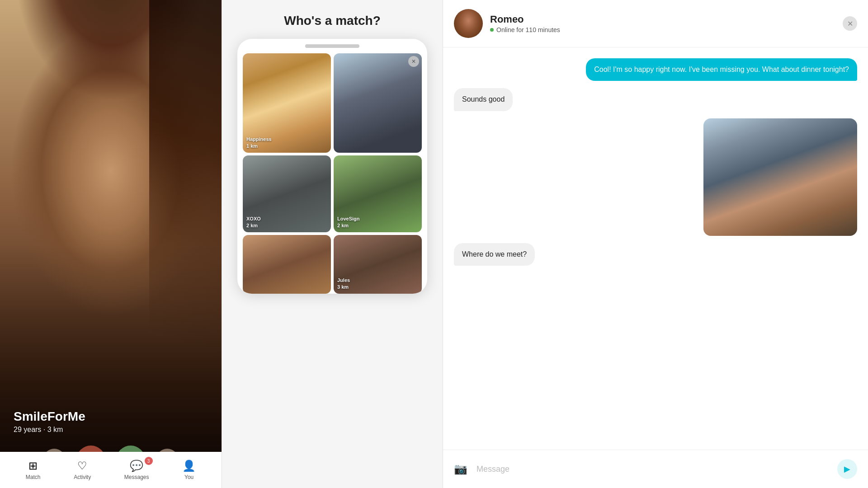  Describe the element at coordinates (33, 470) in the screenshot. I see `nav-match: ⊞ Match` at that location.